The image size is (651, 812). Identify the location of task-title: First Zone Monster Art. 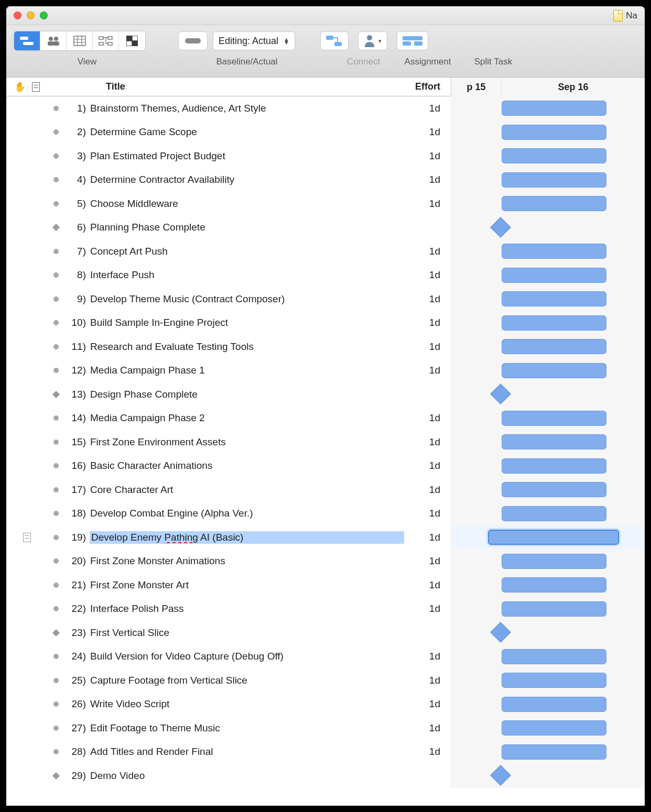
(247, 585).